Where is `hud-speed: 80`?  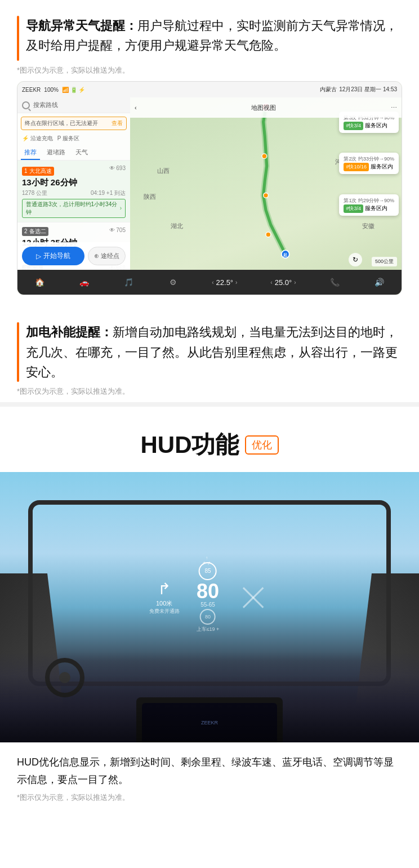
hud-speed: 80 is located at coordinates (208, 591).